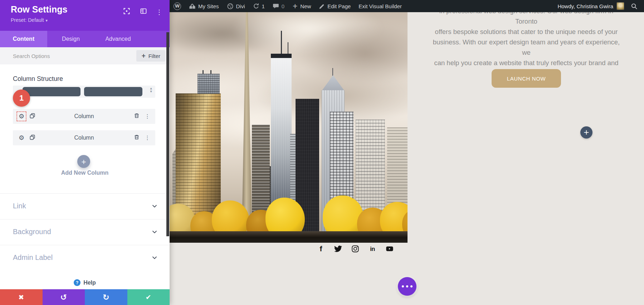 Image resolution: width=644 pixels, height=305 pixels. Describe the element at coordinates (127, 12) in the screenshot. I see `expand-modal-button` at that location.